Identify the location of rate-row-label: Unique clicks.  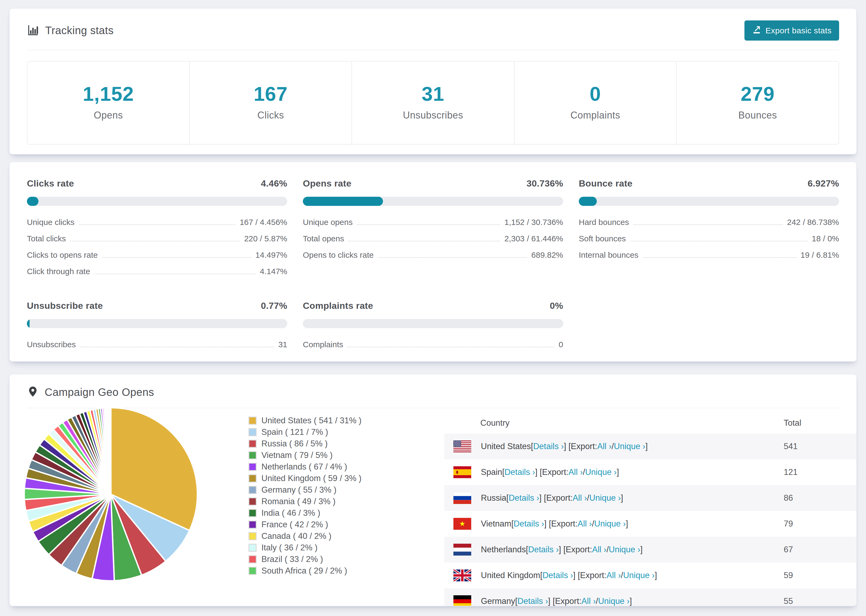
(51, 222).